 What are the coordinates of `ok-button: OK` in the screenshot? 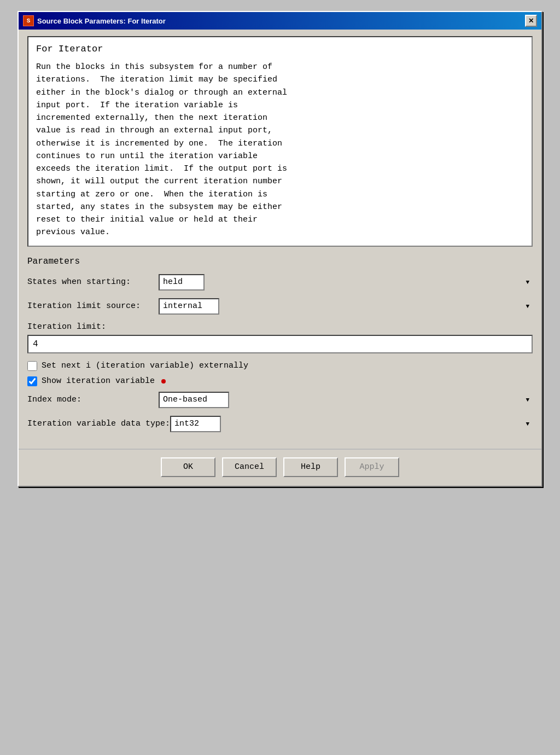 It's located at (188, 467).